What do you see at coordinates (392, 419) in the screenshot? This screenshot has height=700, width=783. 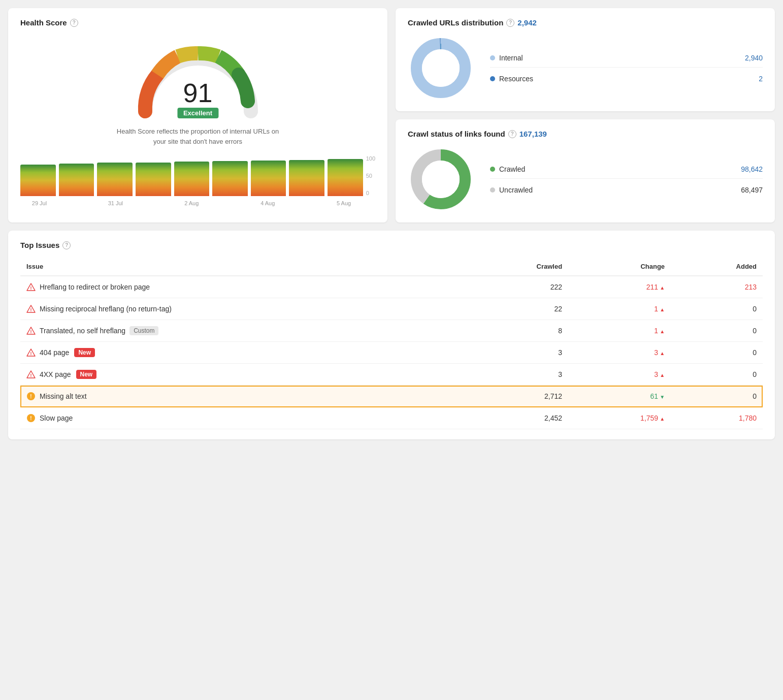 I see `table-row: !Slow page2,4521,7591,780` at bounding box center [392, 419].